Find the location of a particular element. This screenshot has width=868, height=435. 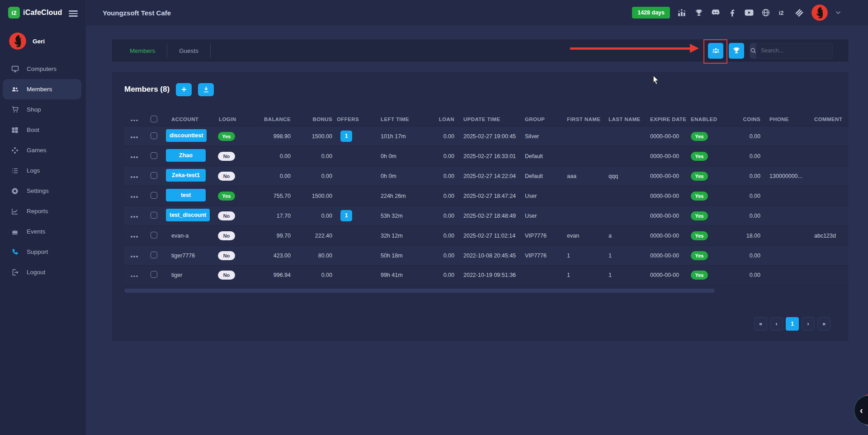

pagination-prev: ‹ is located at coordinates (777, 324).